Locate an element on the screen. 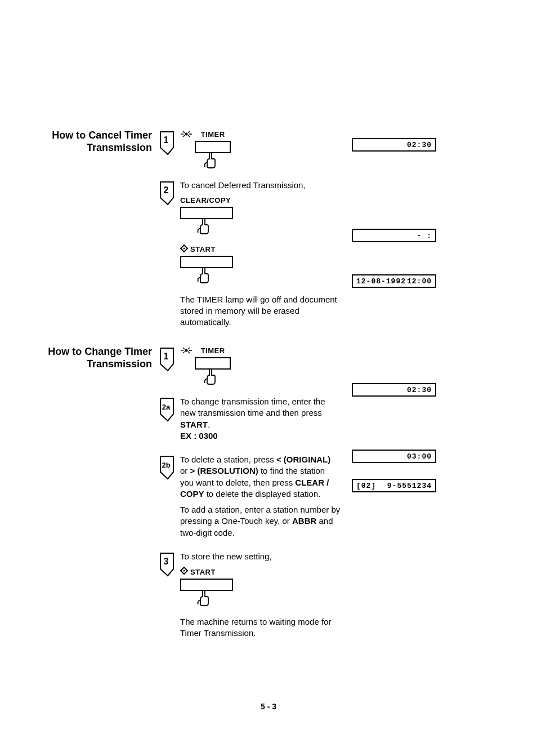 The image size is (537, 756). step-text: To store the new setting, is located at coordinates (342, 557).